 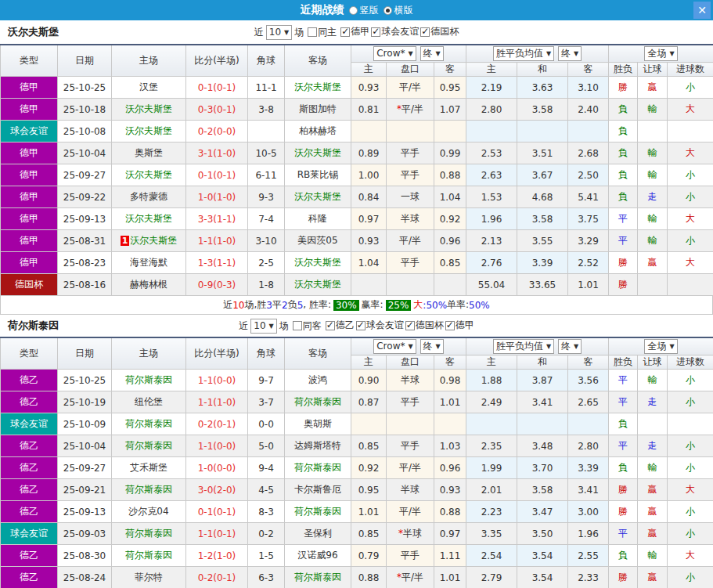 What do you see at coordinates (364, 11) in the screenshot?
I see `layout-vertical-radio: 竖版` at bounding box center [364, 11].